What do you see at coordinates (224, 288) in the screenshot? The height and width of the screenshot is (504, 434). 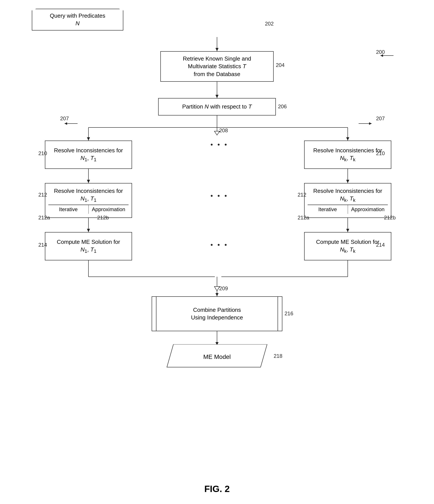 I see `ref-209: 209` at bounding box center [224, 288].